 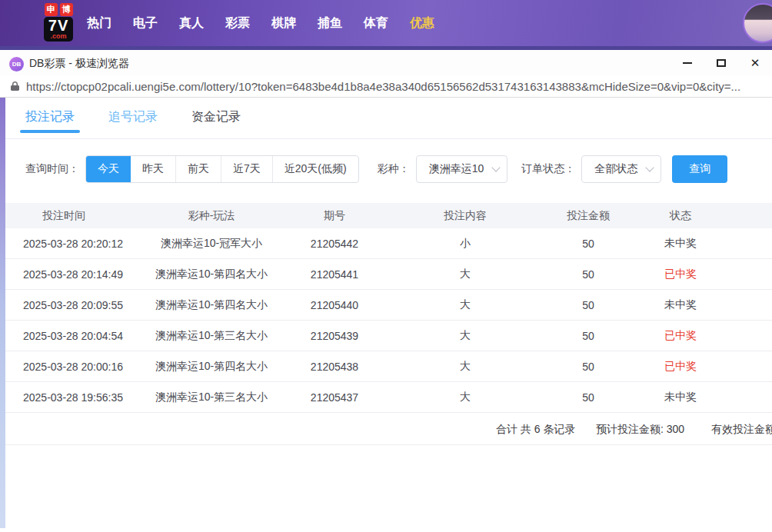 I want to click on lock-icon, so click(x=15, y=86).